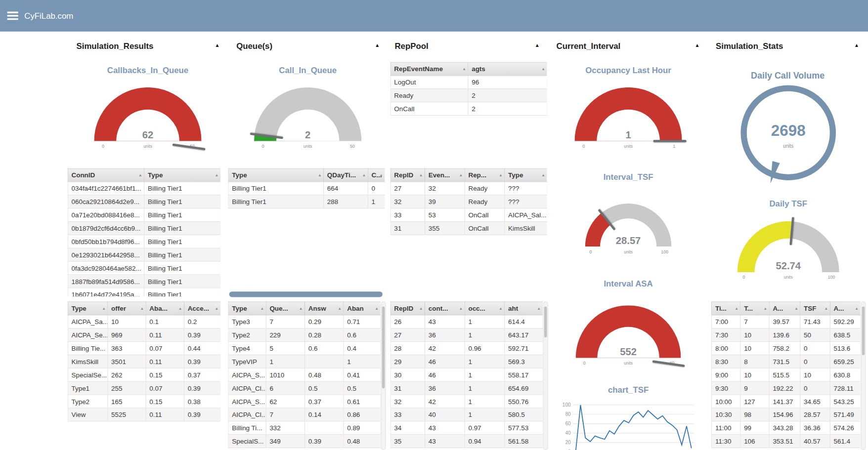 The height and width of the screenshot is (450, 868). I want to click on column-header-acce: Acce...▲, so click(202, 308).